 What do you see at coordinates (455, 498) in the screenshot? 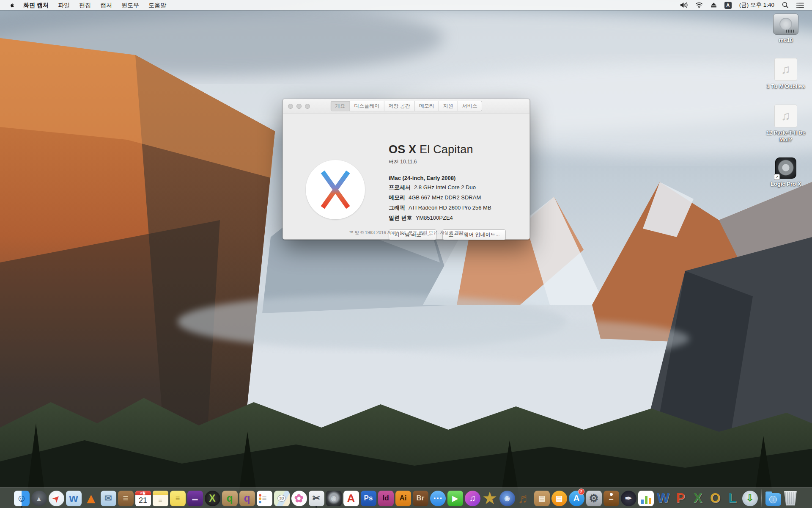
I see `dock-item-facetime: ▶` at bounding box center [455, 498].